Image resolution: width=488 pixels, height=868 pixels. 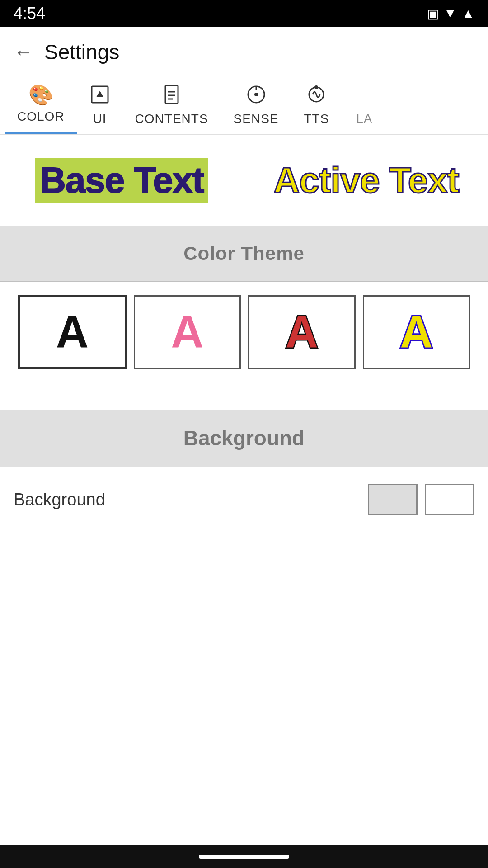 What do you see at coordinates (172, 106) in the screenshot?
I see `tab-contents: CONTENTS` at bounding box center [172, 106].